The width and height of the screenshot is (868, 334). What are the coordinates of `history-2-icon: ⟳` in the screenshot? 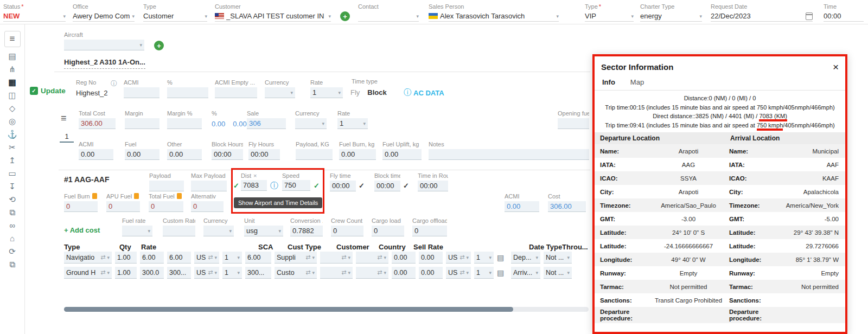 It's located at (12, 252).